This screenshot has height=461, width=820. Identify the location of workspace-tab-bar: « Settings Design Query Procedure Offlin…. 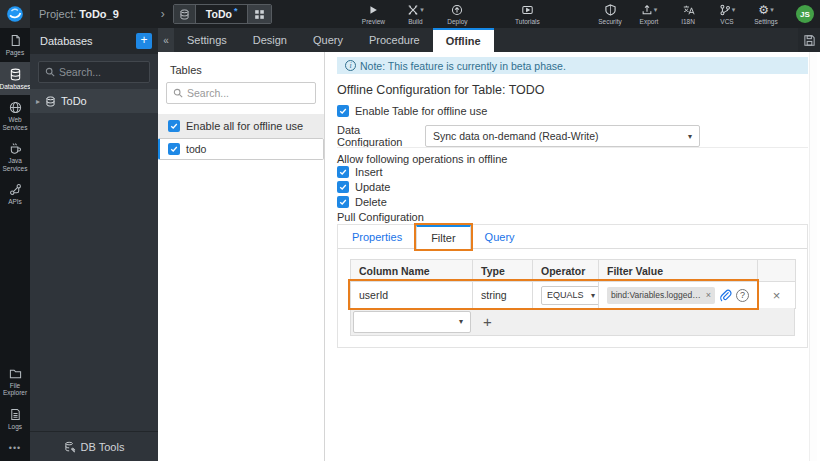
(489, 40).